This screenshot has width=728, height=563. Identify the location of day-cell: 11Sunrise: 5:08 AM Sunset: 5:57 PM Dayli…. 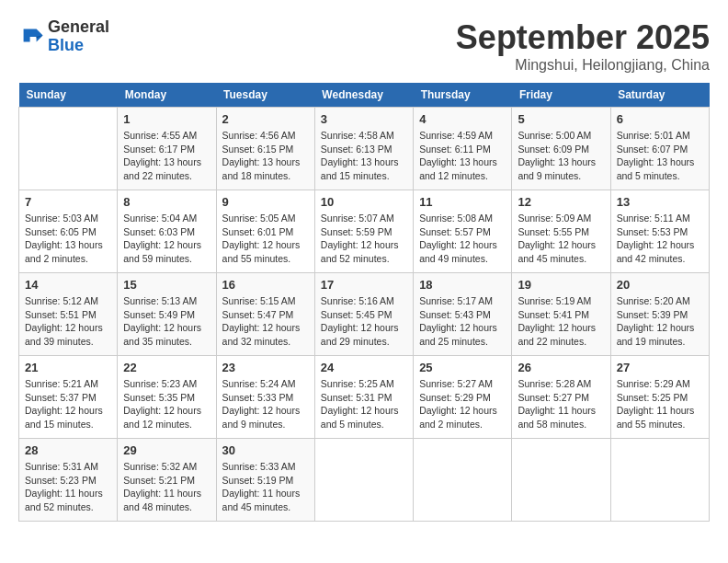
(463, 232).